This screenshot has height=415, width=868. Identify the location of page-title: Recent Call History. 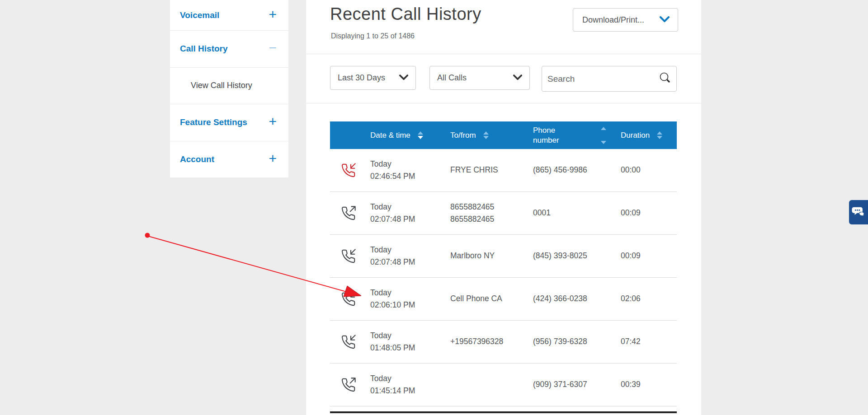
(406, 14).